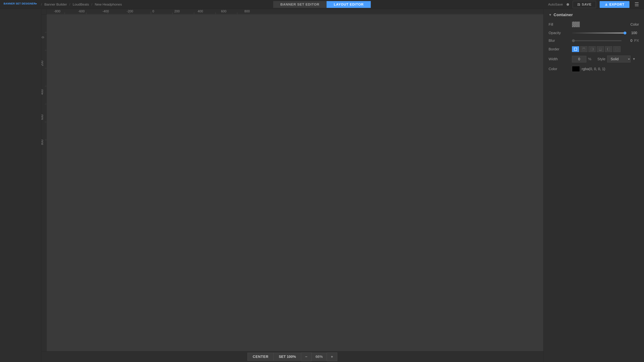 Image resolution: width=644 pixels, height=362 pixels. Describe the element at coordinates (576, 24) in the screenshot. I see `fill-color-picker` at that location.